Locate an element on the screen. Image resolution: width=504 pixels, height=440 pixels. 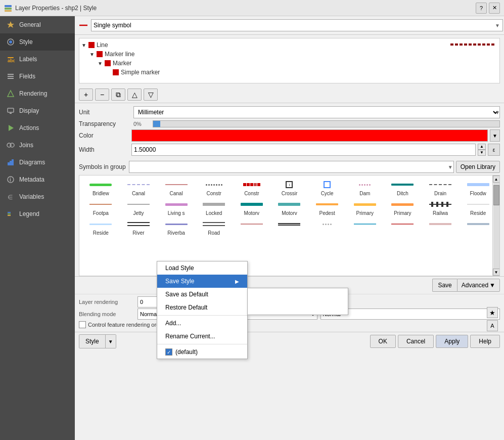
unit-select: Millimeter is located at coordinates (316, 112).